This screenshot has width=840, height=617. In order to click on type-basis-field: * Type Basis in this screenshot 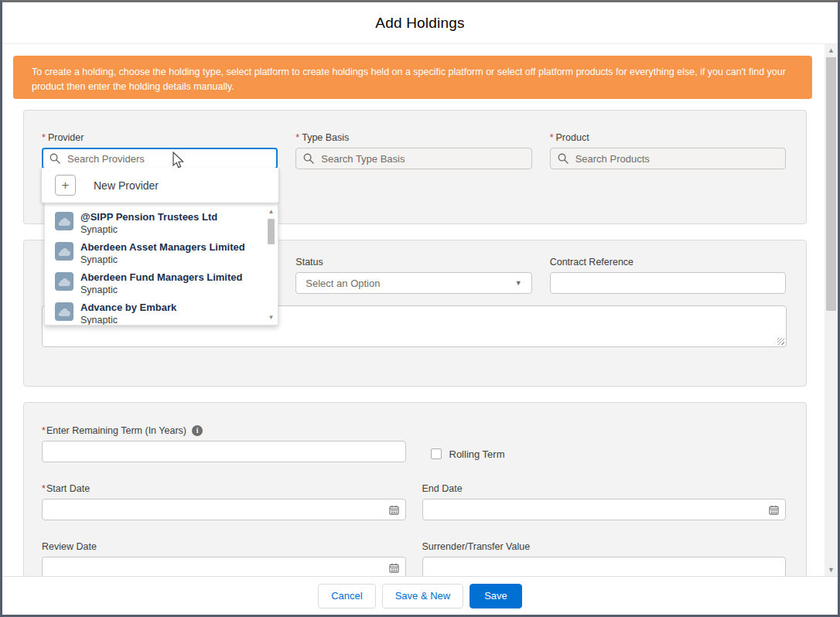, I will do `click(413, 151)`.